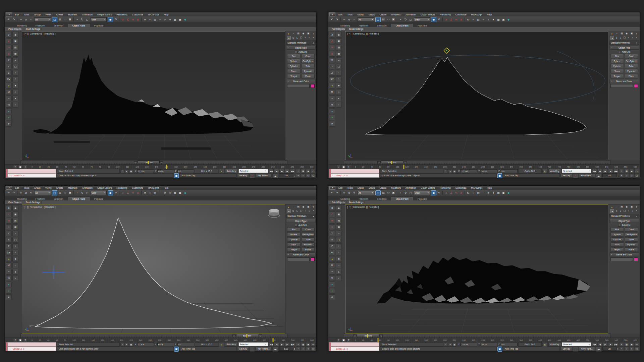 This screenshot has width=644, height=362. Describe the element at coordinates (422, 25) in the screenshot. I see `tab-populate: Populate` at that location.